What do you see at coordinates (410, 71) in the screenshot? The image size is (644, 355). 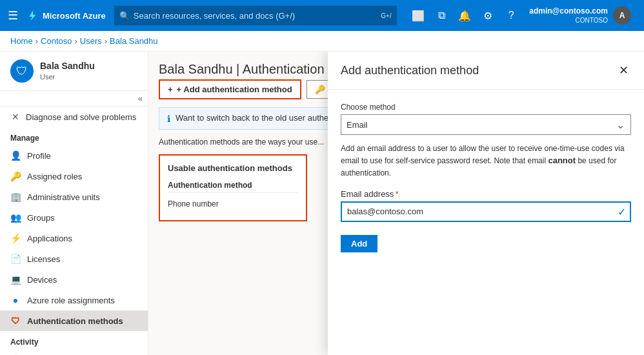 I see `panel-title: Add authentication method` at bounding box center [410, 71].